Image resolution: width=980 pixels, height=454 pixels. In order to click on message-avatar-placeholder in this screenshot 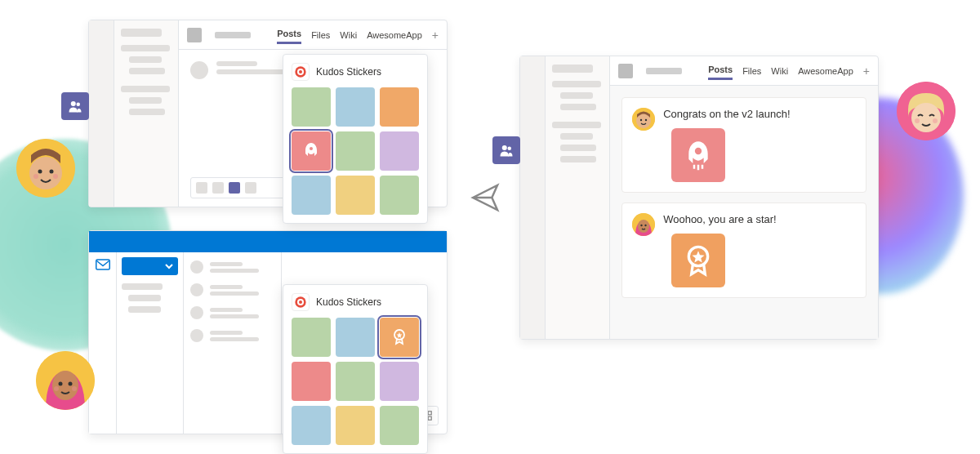, I will do `click(199, 70)`.